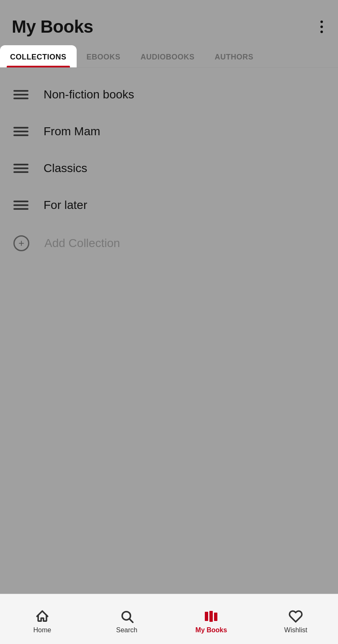 The height and width of the screenshot is (644, 338). Describe the element at coordinates (126, 630) in the screenshot. I see `search-label: Search` at that location.